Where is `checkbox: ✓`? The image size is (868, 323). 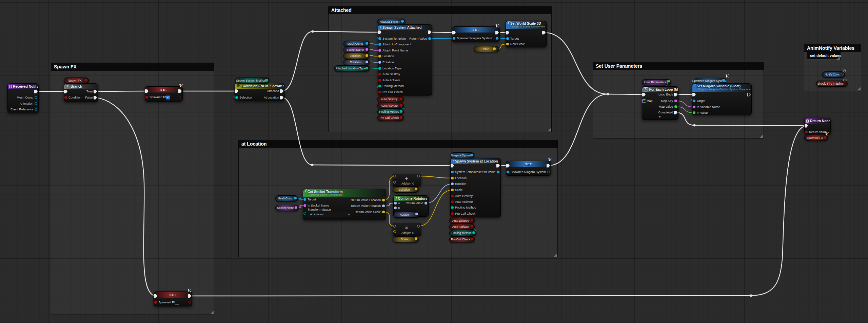 checkbox: ✓ is located at coordinates (168, 98).